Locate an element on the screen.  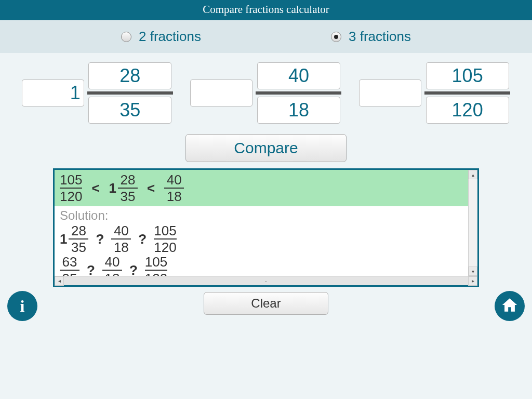
fraction-1-whole-input is located at coordinates (53, 93).